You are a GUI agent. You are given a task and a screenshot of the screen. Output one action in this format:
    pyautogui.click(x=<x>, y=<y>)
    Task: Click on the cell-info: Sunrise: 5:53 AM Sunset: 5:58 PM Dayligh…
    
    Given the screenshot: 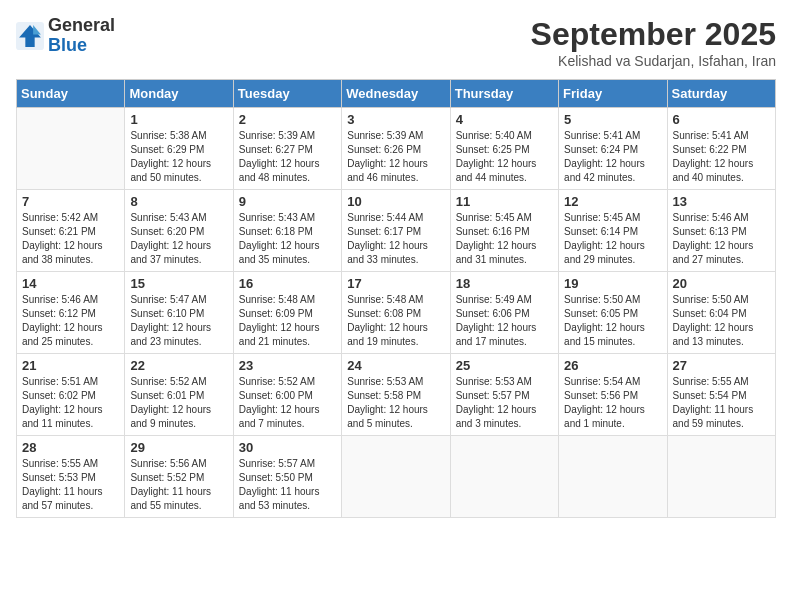 What is the action you would take?
    pyautogui.click(x=396, y=403)
    